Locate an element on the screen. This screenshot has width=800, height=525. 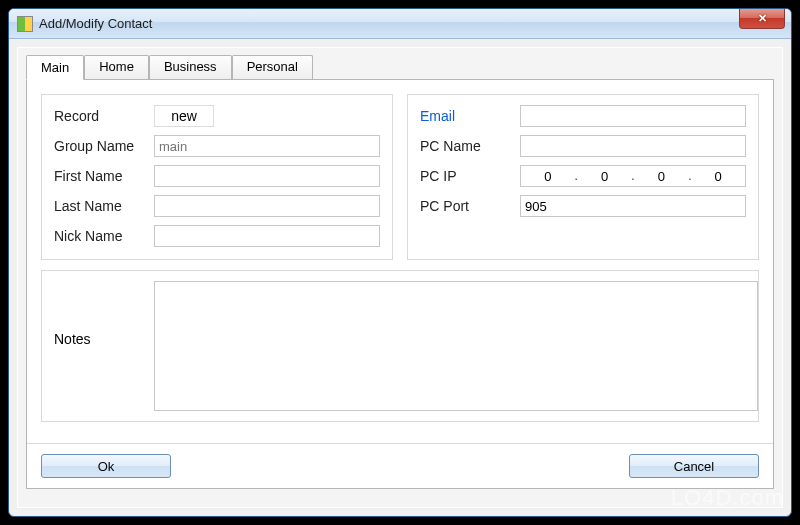
pc-ip-label: PC IP is located at coordinates (470, 176).